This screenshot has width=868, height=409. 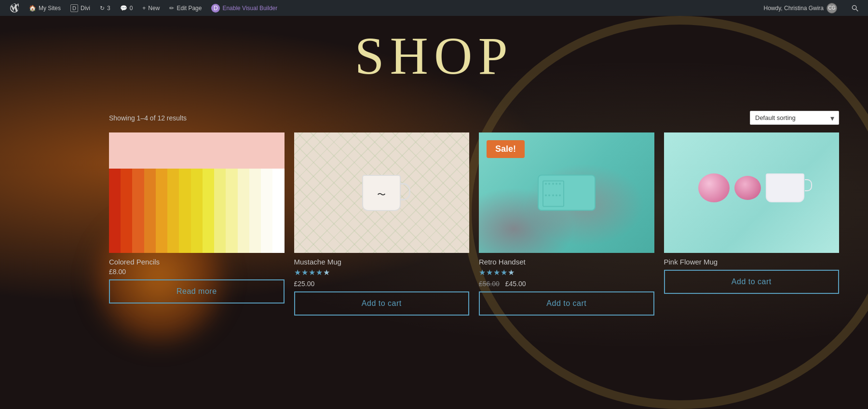 I want to click on avatar: CG, so click(x=832, y=8).